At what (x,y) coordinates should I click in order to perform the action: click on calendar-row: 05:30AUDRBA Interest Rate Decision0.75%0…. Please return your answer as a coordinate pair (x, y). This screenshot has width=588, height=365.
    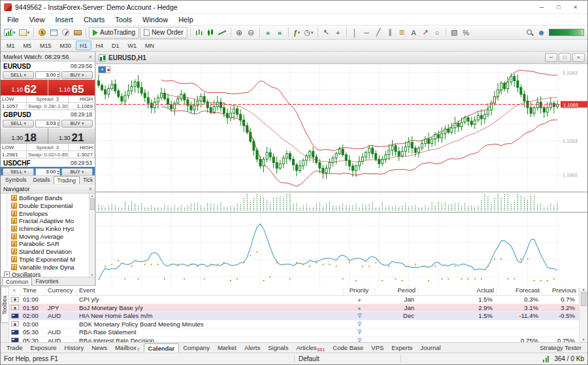
    Looking at the image, I should click on (294, 340).